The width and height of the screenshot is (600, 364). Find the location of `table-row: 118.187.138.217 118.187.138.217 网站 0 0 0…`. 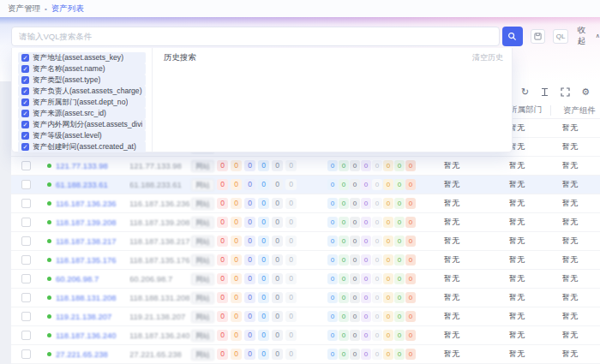

table-row: 118.187.138.217 118.187.138.217 网站 0 0 0… is located at coordinates (305, 242).